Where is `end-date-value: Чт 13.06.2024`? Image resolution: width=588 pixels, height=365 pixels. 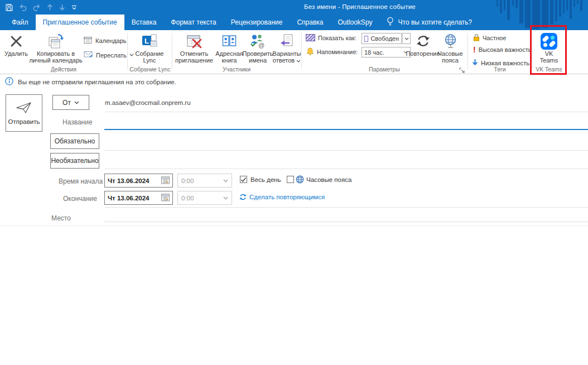
end-date-value: Чт 13.06.2024 is located at coordinates (134, 198).